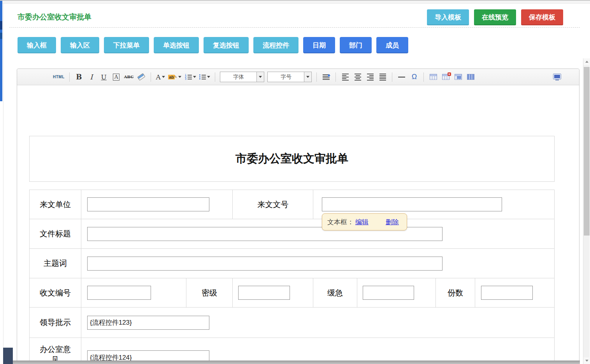  What do you see at coordinates (557, 80) in the screenshot?
I see `monitor-stand` at bounding box center [557, 80].